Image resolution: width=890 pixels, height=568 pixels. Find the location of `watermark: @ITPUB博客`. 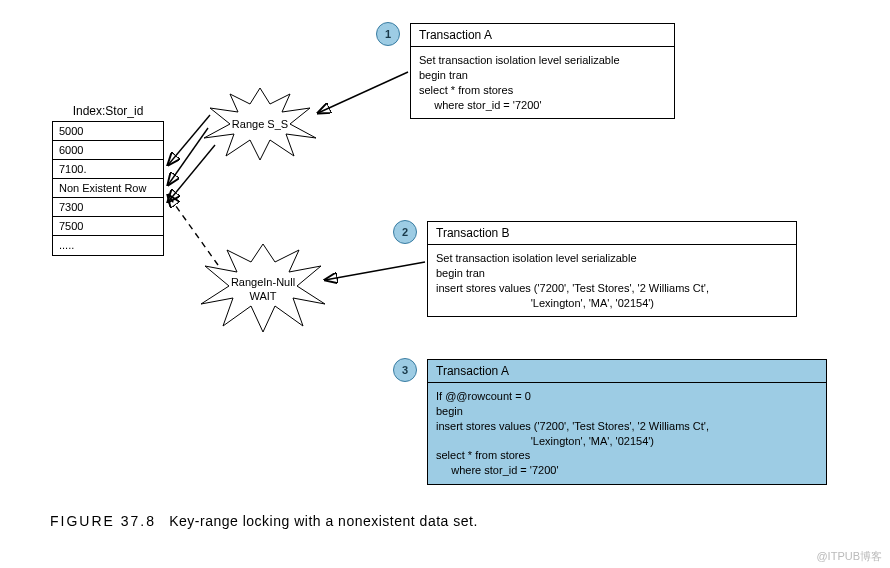

watermark: @ITPUB博客 is located at coordinates (849, 556).